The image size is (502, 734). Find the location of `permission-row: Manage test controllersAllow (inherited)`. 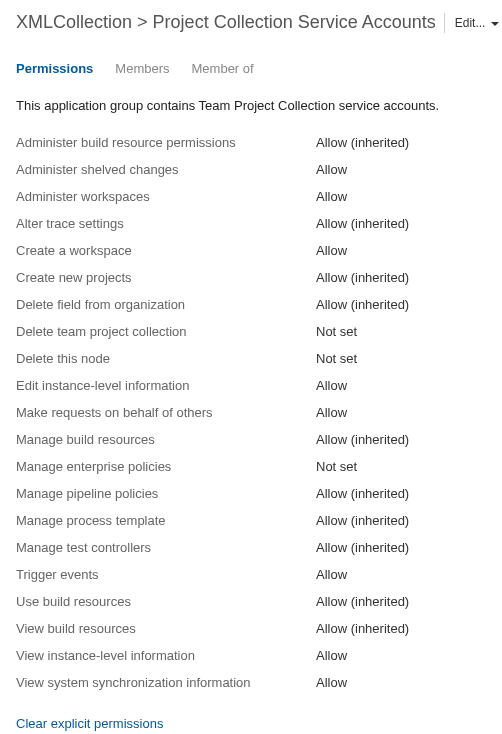

permission-row: Manage test controllersAllow (inherited) is located at coordinates (251, 548).